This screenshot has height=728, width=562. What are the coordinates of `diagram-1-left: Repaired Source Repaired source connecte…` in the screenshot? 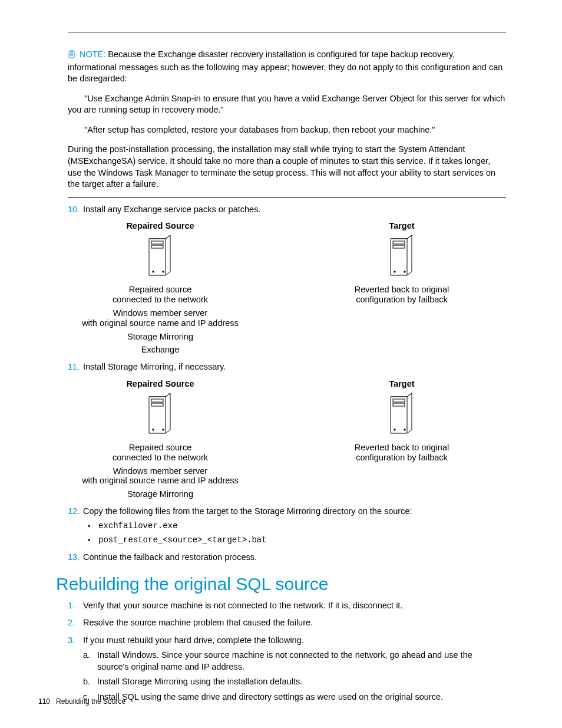 It's located at (160, 288).